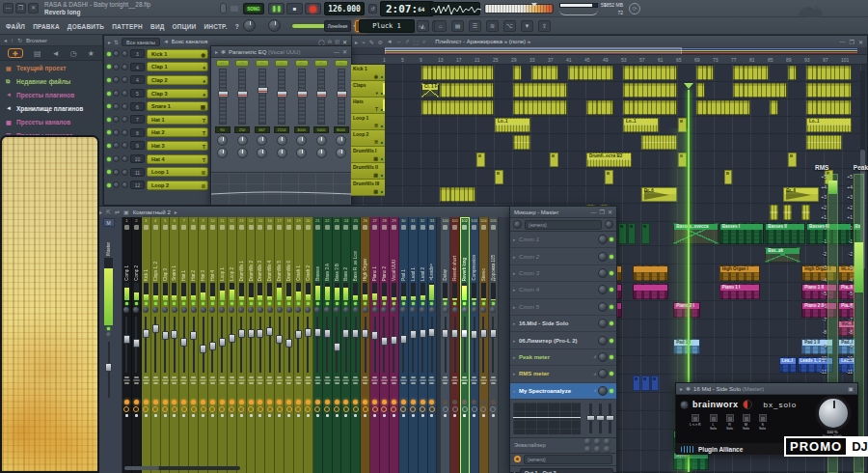 The image size is (868, 473). I want to click on tempo-display: 126.000, so click(344, 9).